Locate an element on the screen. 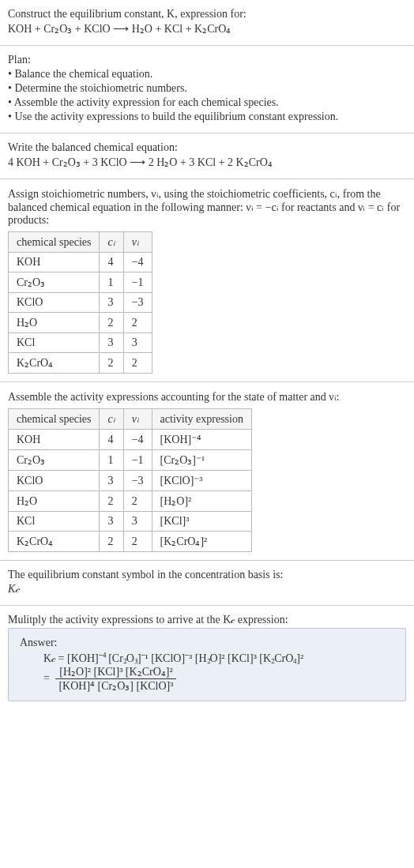  fraction-denominator: [KOH]⁴ [Cr₂O₃] [KClO]³ is located at coordinates (115, 686).